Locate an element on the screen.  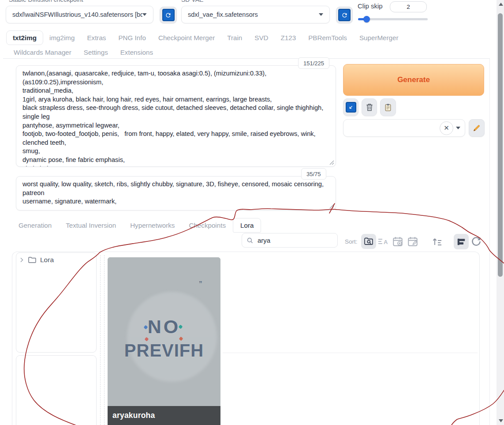
scroll-up-arrow-icon is located at coordinates (501, 4).